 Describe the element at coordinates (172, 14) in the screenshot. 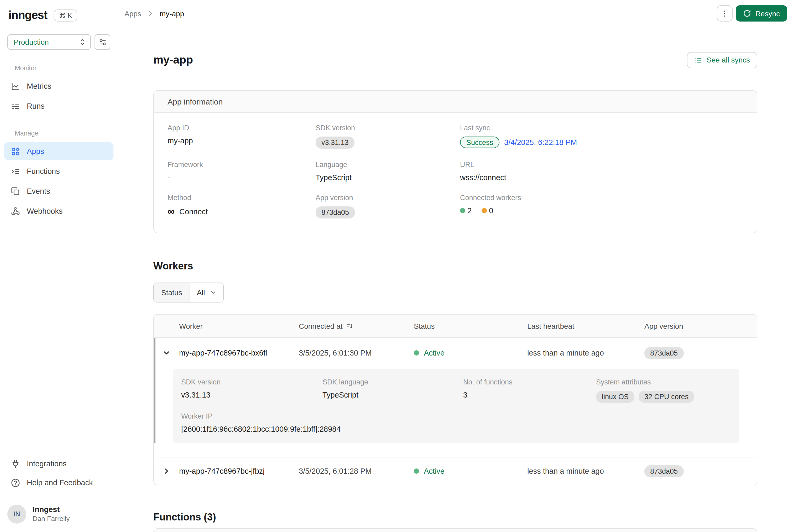

I see `breadcrumb-current: my-app` at that location.